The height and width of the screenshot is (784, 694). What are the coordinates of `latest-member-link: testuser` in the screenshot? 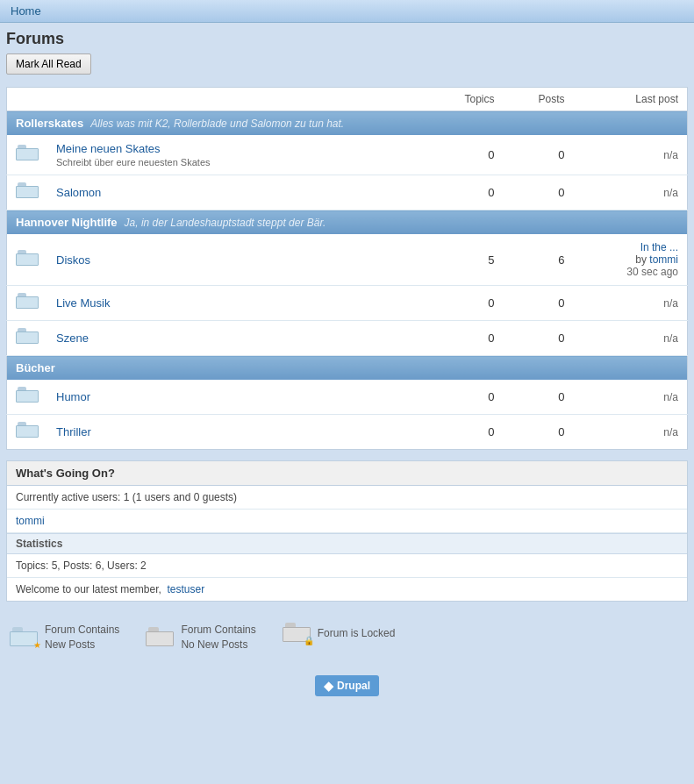 It's located at (186, 589).